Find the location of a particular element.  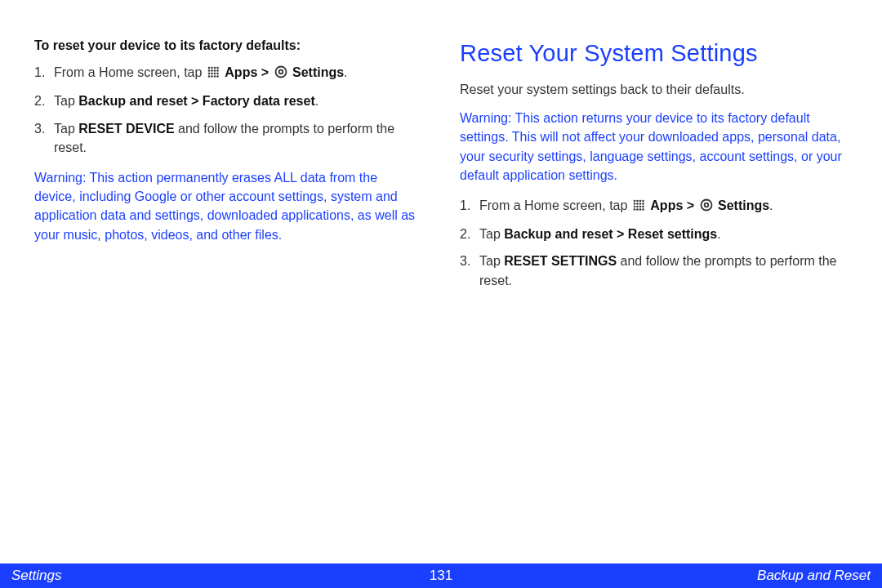

right-intro: Reset your system settings back to their… is located at coordinates (653, 90).